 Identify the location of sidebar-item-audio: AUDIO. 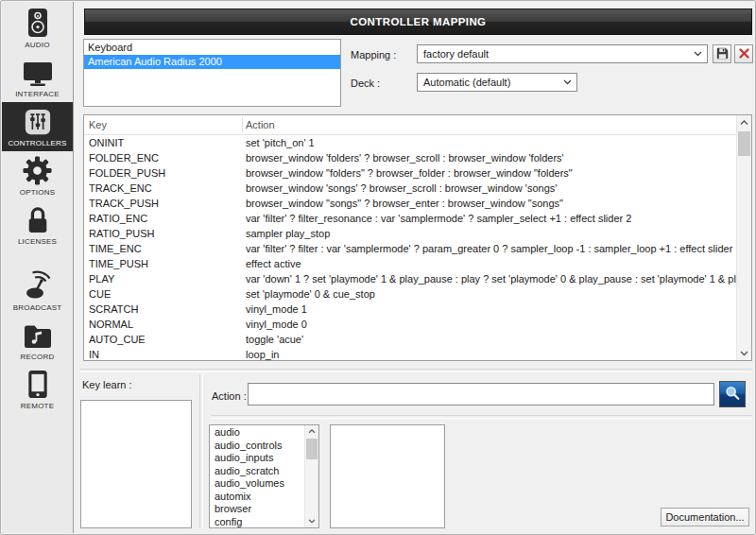
(38, 28).